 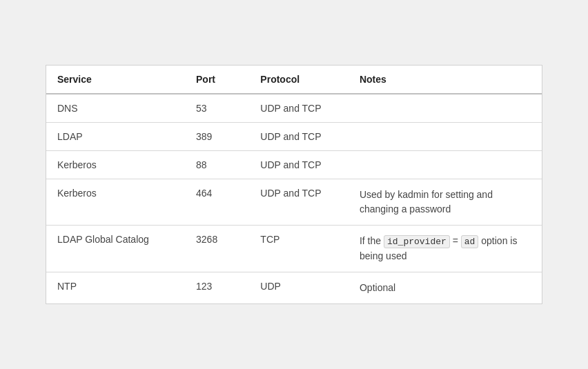 What do you see at coordinates (217, 288) in the screenshot?
I see `cell-port: 123` at bounding box center [217, 288].